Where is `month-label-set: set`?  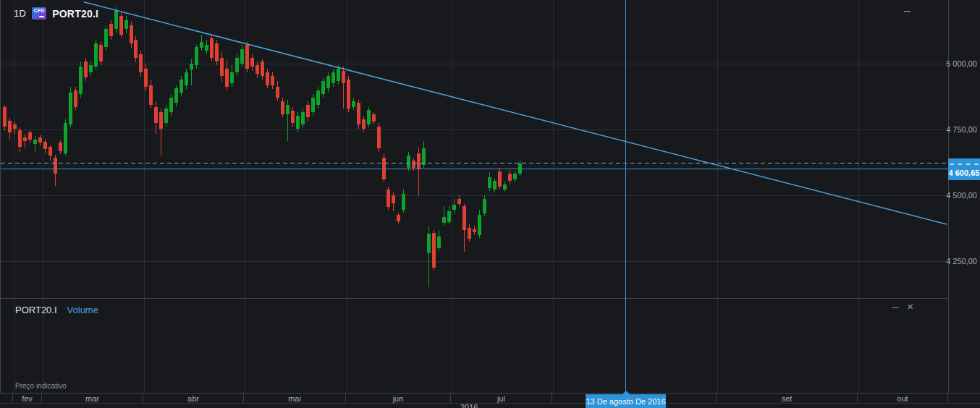 month-label-set: set is located at coordinates (787, 398).